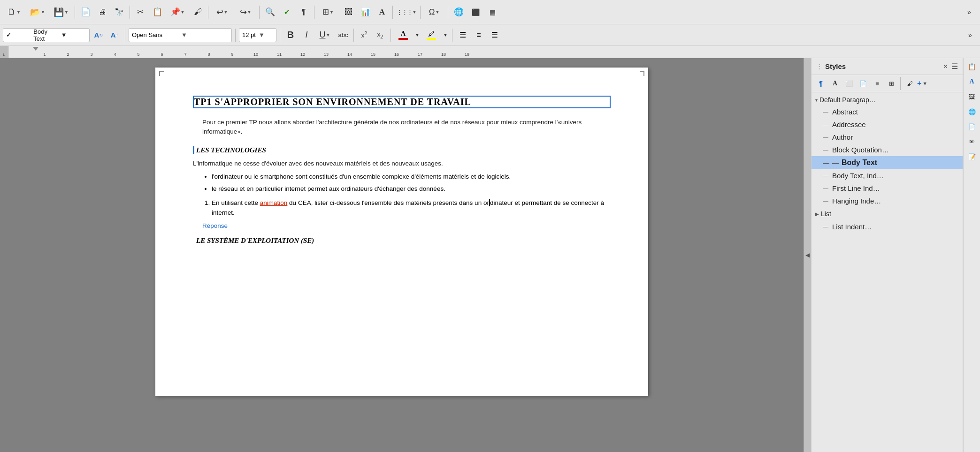 The height and width of the screenshot is (452, 980). Describe the element at coordinates (421, 12) in the screenshot. I see `sep7` at that location.